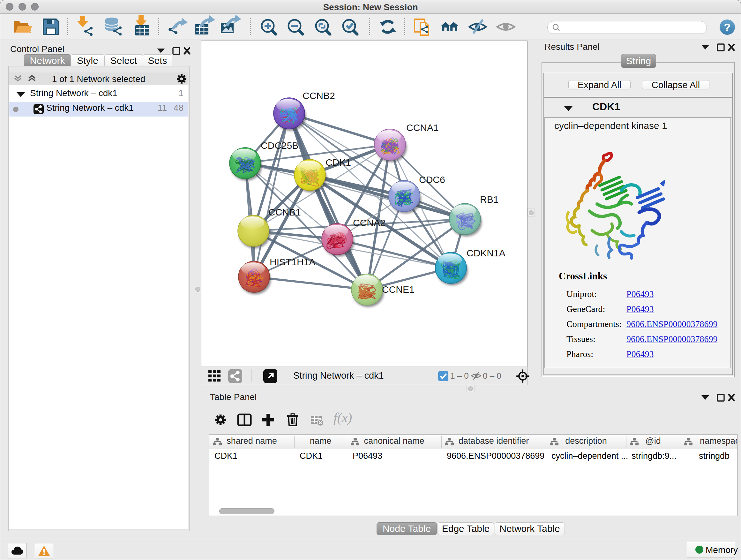  I want to click on svg-text: RB1, so click(489, 199).